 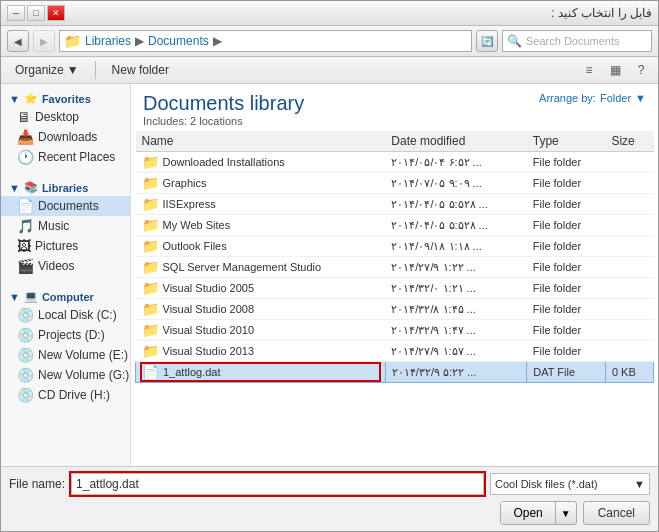 What do you see at coordinates (44, 41) in the screenshot?
I see `forward-button: ▶` at bounding box center [44, 41].